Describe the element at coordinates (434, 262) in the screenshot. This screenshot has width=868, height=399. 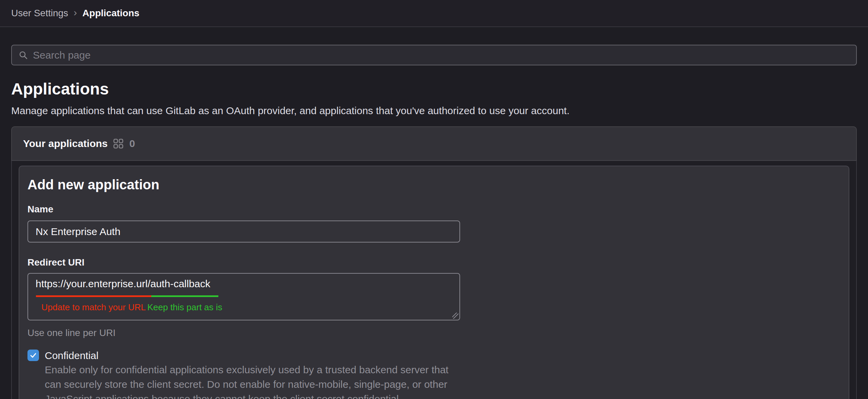
I see `redirect-uri-label: Redirect URI` at that location.